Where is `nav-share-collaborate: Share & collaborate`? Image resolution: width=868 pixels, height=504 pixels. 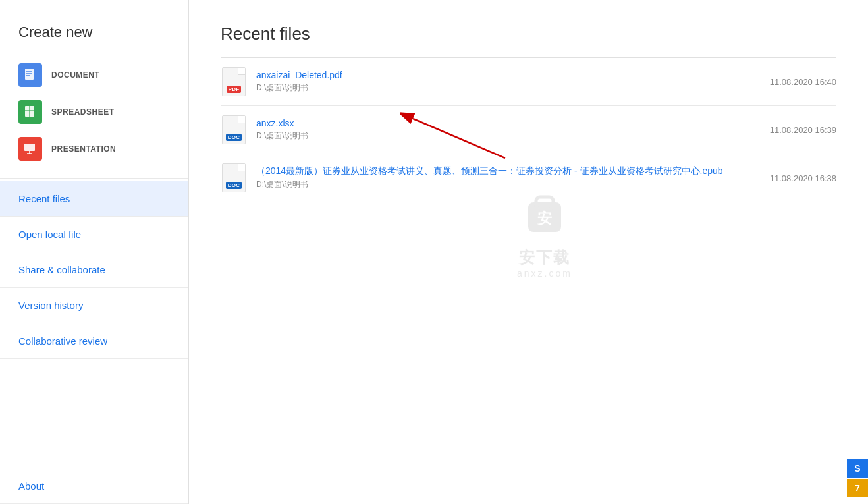
nav-share-collaborate: Share & collaborate is located at coordinates (94, 270).